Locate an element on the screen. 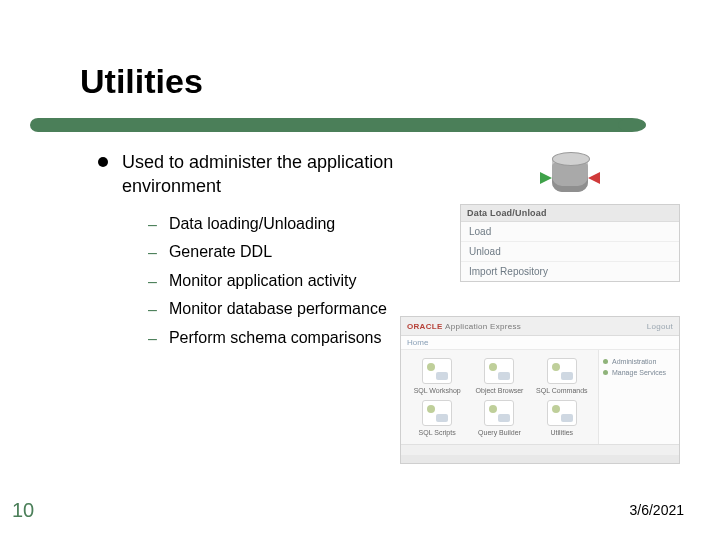  tile: SQL Commands is located at coordinates (562, 376).